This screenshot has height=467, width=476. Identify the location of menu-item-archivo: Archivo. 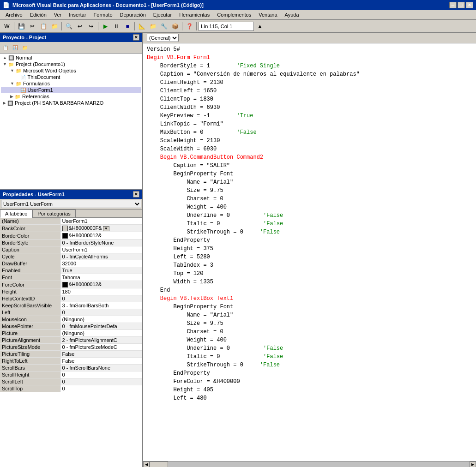
(14, 15).